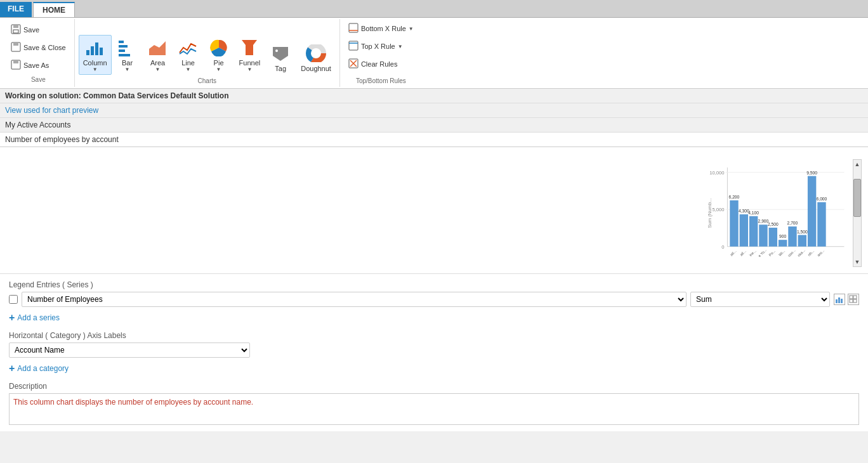 This screenshot has width=868, height=463. Describe the element at coordinates (718, 209) in the screenshot. I see `svg-text: 5,000` at that location.